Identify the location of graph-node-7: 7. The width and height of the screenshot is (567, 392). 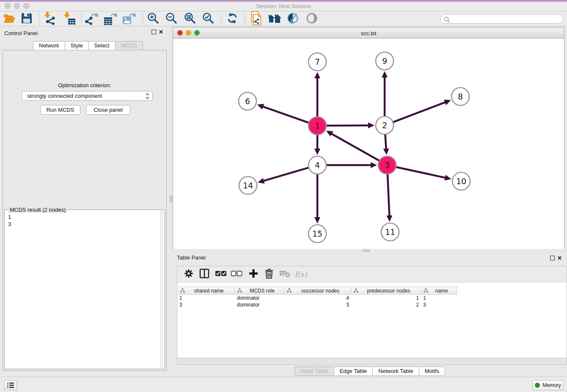
(317, 62).